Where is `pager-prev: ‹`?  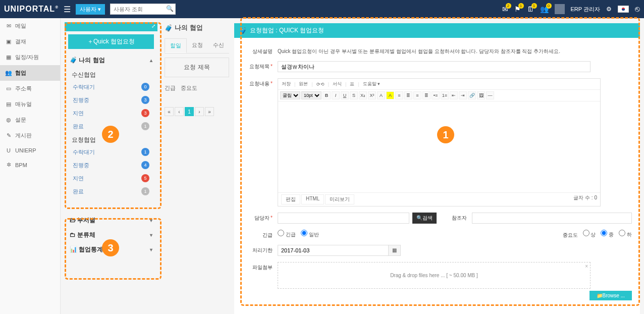 pager-prev: ‹ is located at coordinates (179, 112).